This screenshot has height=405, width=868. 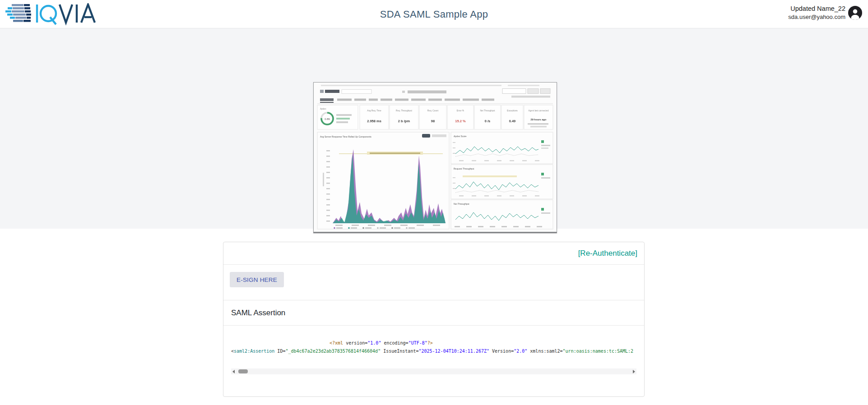 What do you see at coordinates (634, 372) in the screenshot?
I see `scroll-right-arrow` at bounding box center [634, 372].